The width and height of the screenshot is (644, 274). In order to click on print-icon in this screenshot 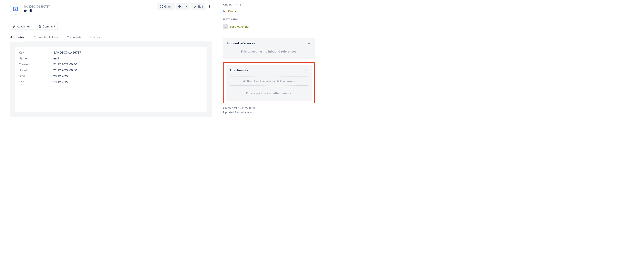, I will do `click(180, 7)`.